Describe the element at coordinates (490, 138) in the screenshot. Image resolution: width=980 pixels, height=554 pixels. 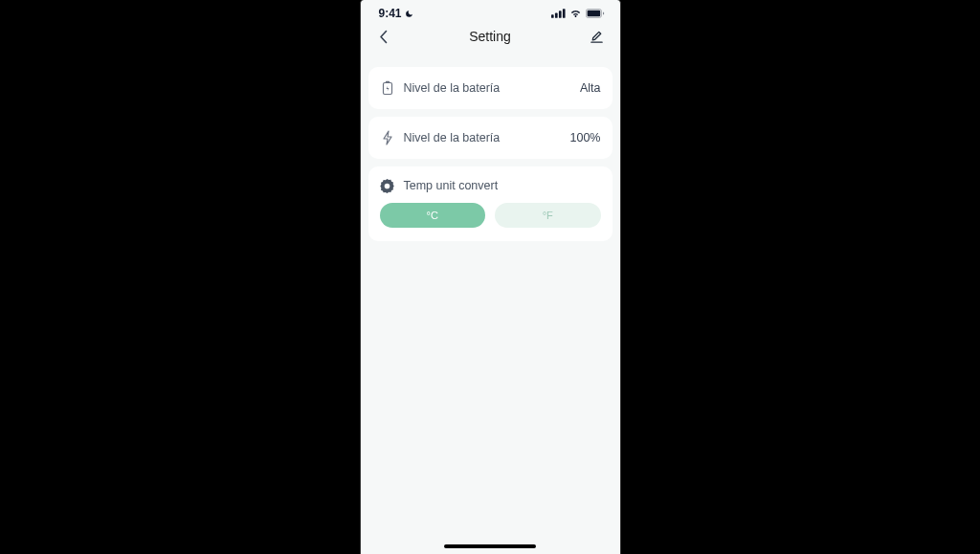
I see `battery-percent-row: Nivel de la batería 100%` at that location.